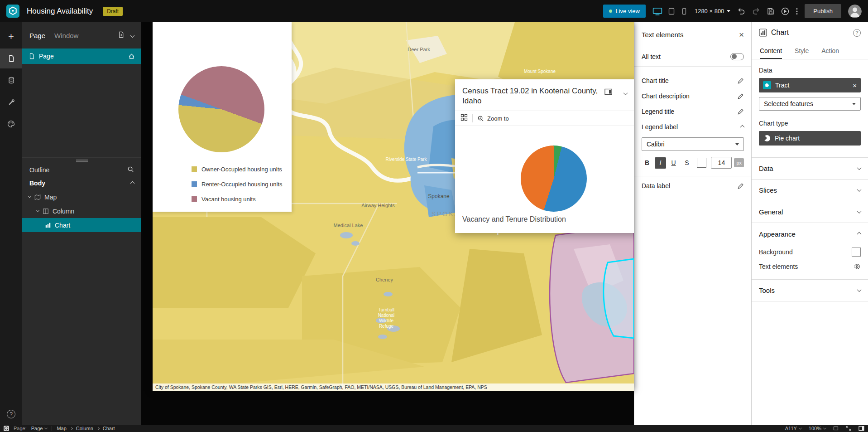  Describe the element at coordinates (222, 117) in the screenshot. I see `chart-widget: Owner-Occupied housing units Renter-Occu…` at that location.